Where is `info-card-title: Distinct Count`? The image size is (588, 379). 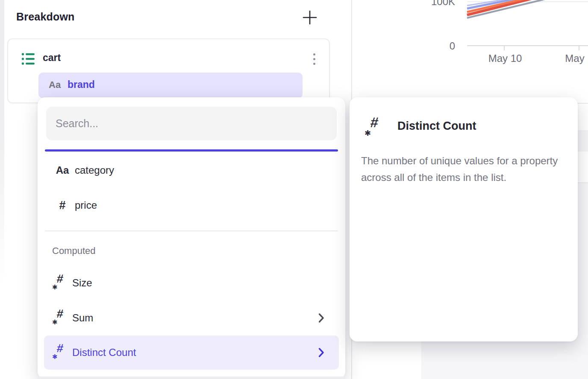
info-card-title: Distinct Count is located at coordinates (437, 126).